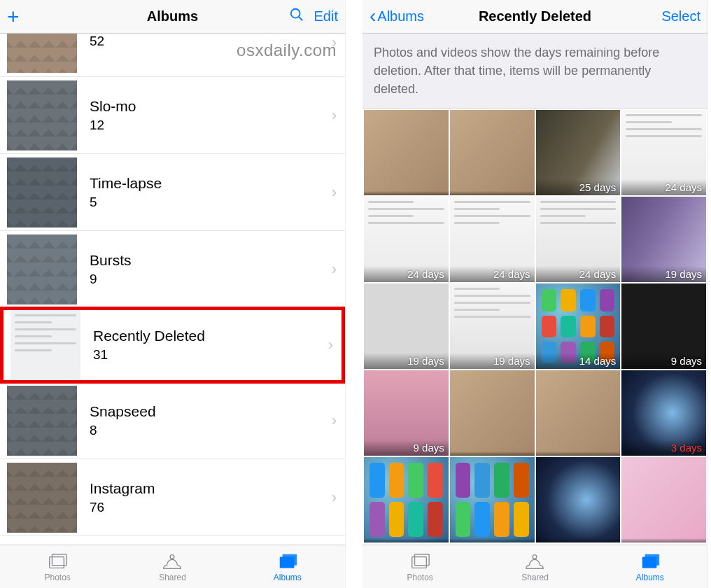  What do you see at coordinates (211, 489) in the screenshot?
I see `album-name: Instagram` at bounding box center [211, 489].